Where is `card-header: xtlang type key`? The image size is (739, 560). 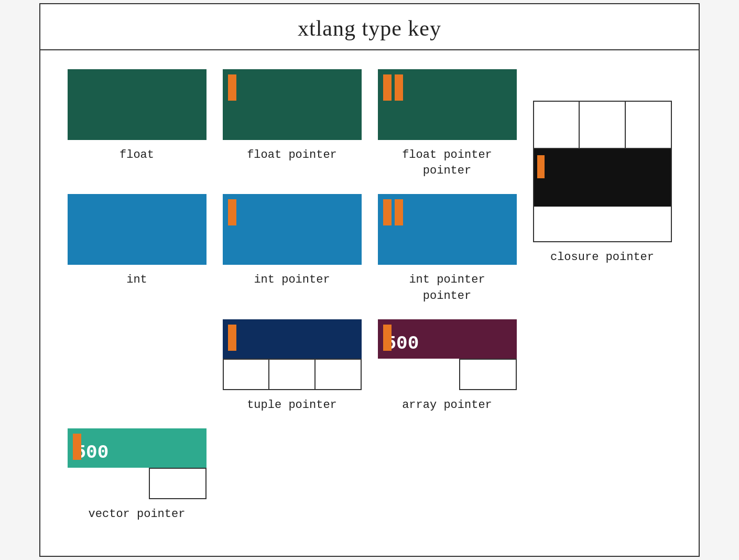
card-header: xtlang type key is located at coordinates (370, 27).